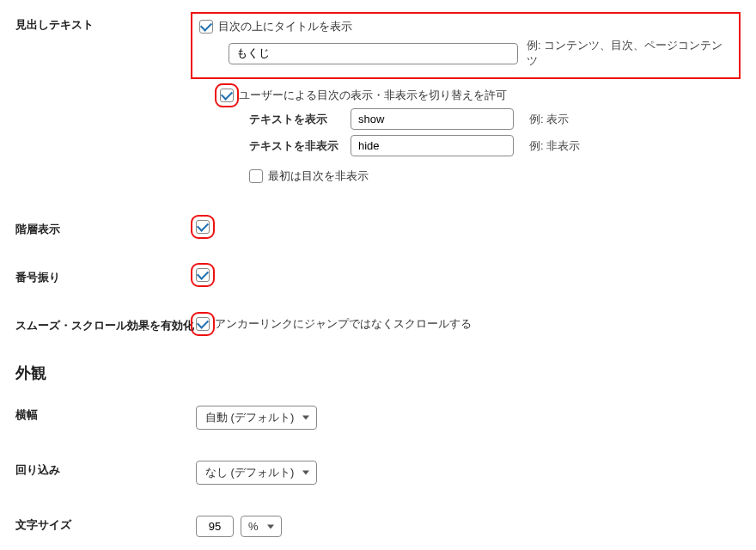  What do you see at coordinates (468, 472) in the screenshot?
I see `field-wrap: なし (デフォルト)` at bounding box center [468, 472].